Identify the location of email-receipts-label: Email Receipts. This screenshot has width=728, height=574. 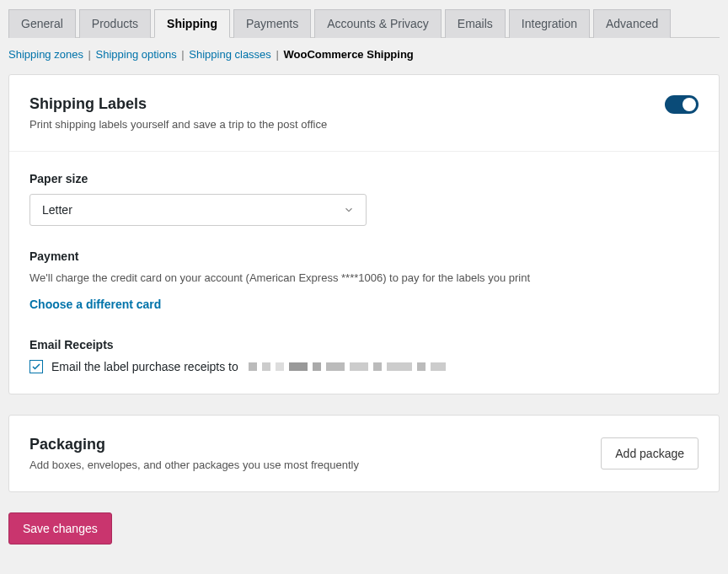
(364, 345).